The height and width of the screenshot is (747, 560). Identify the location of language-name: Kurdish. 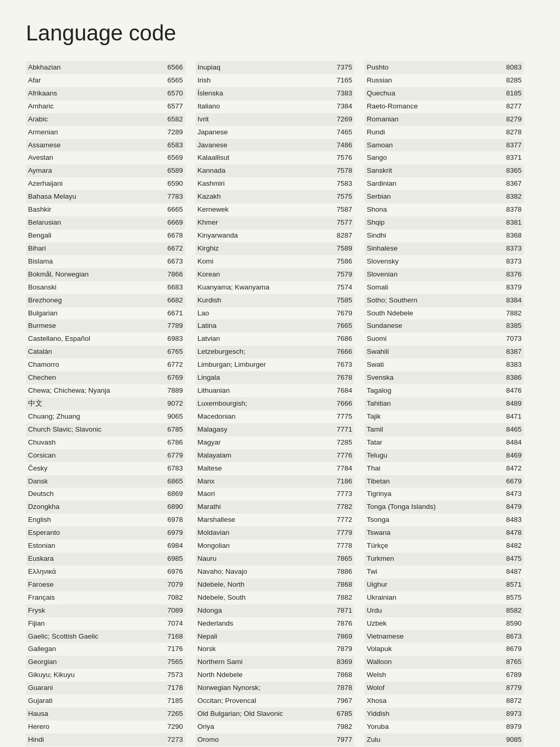
(268, 301).